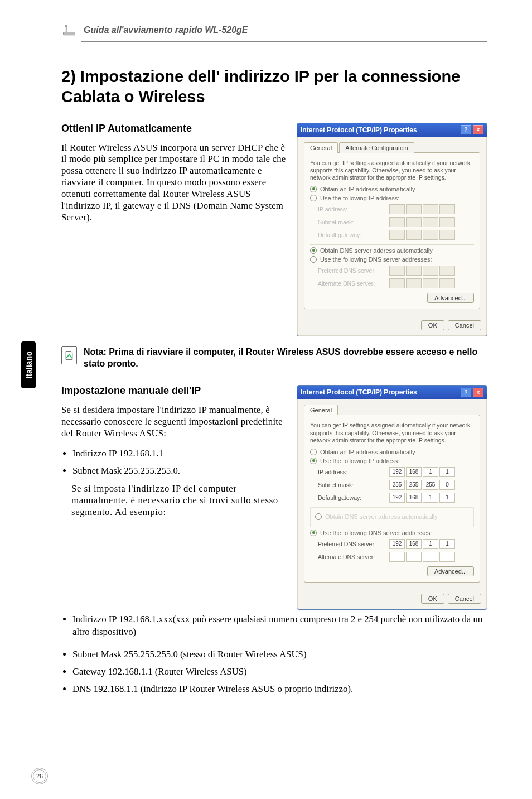  What do you see at coordinates (175, 183) in the screenshot?
I see `section1-paragraph: Il Router Wireless ASUS incorpora un ser…` at bounding box center [175, 183].